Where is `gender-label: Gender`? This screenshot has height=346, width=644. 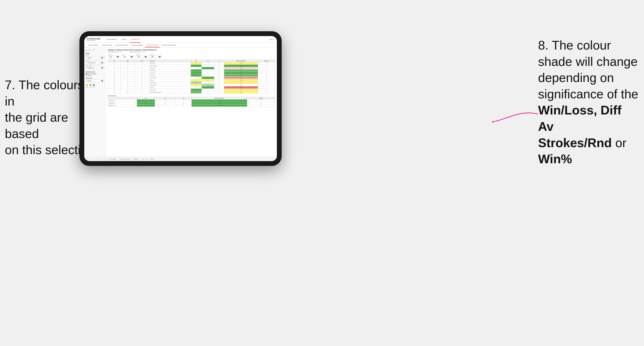
gender-label: Gender is located at coordinates (95, 55).